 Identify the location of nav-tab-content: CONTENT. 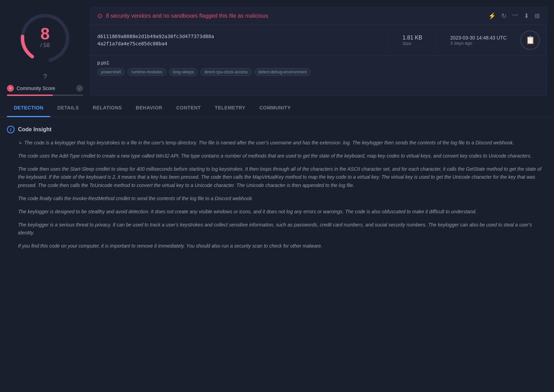
(188, 108).